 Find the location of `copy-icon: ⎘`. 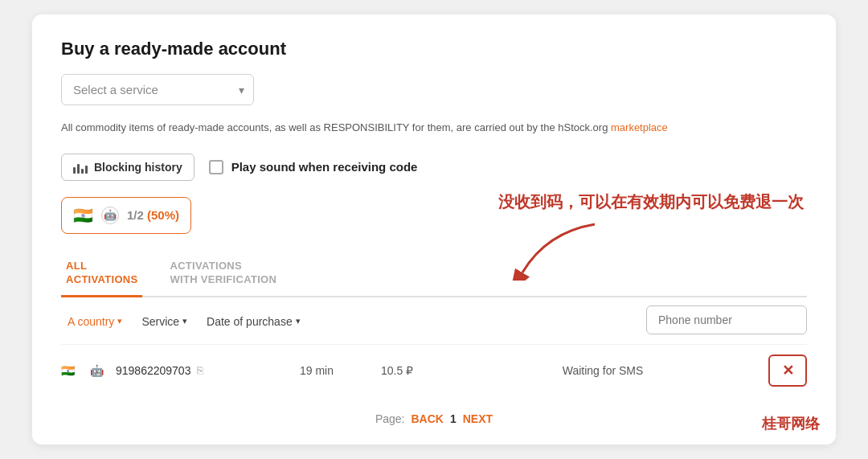

copy-icon: ⎘ is located at coordinates (200, 370).